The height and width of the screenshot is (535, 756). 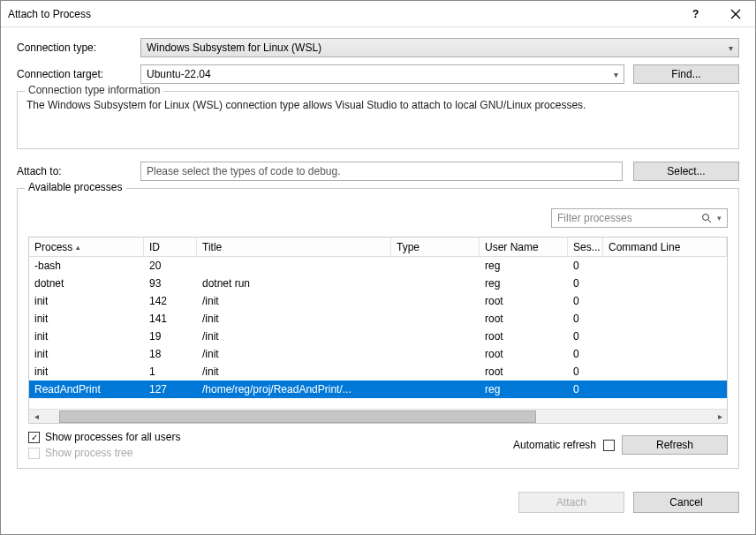 I want to click on scroll-right-icon: ▸, so click(x=720, y=417).